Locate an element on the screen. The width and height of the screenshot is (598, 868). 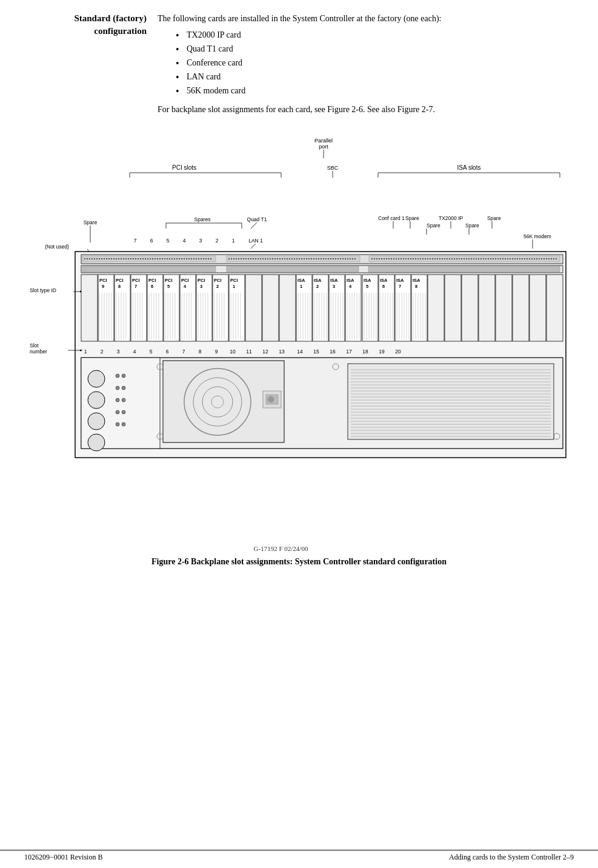
quad-t1-label: Quad T1 is located at coordinates (257, 219).